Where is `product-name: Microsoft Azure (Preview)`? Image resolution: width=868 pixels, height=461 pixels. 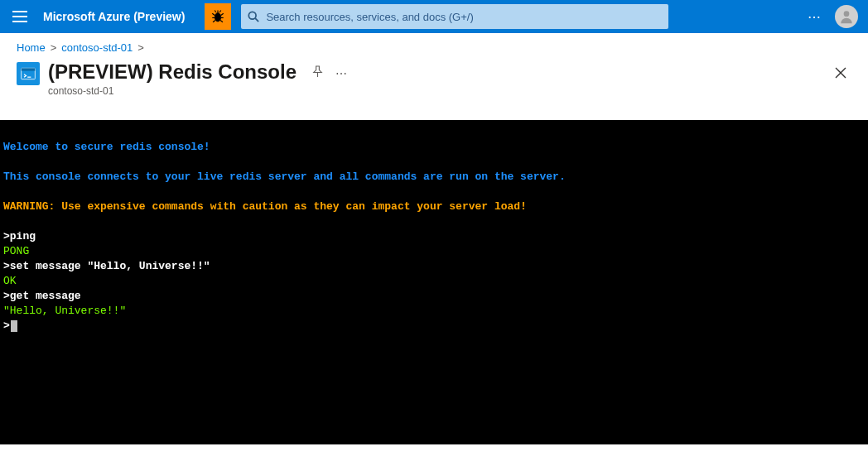
product-name: Microsoft Azure (Preview) is located at coordinates (119, 17).